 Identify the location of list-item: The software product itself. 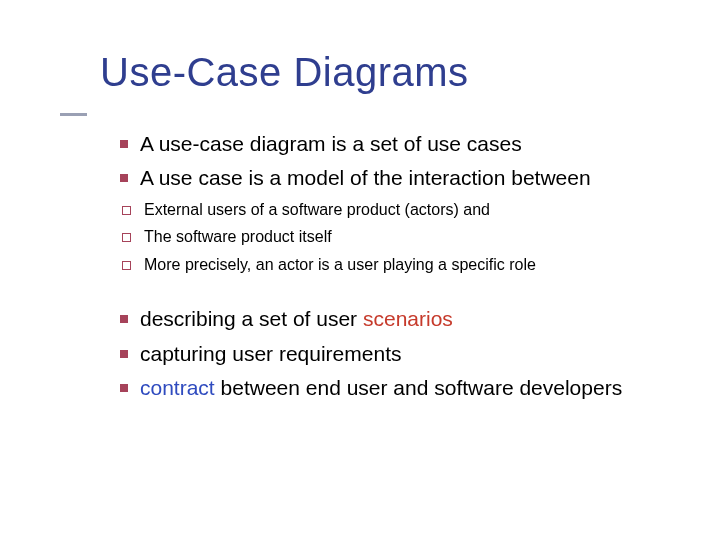
(406, 237).